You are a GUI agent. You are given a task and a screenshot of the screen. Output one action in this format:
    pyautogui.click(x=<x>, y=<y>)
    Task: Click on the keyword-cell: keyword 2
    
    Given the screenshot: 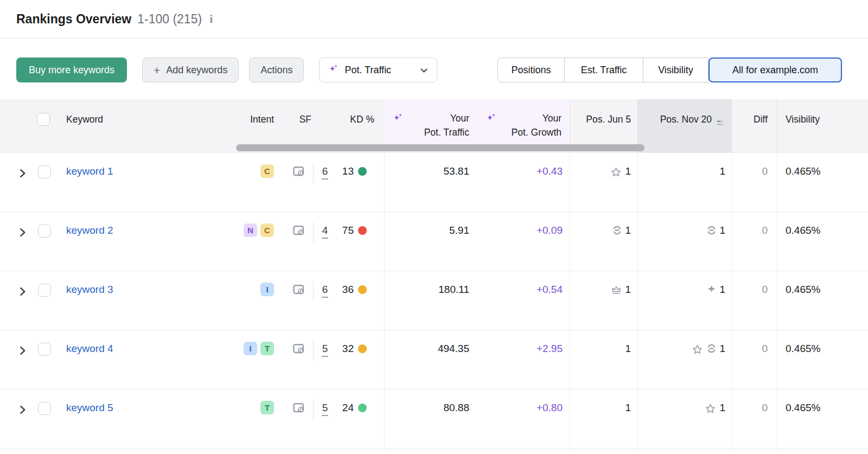 What is the action you would take?
    pyautogui.click(x=142, y=241)
    